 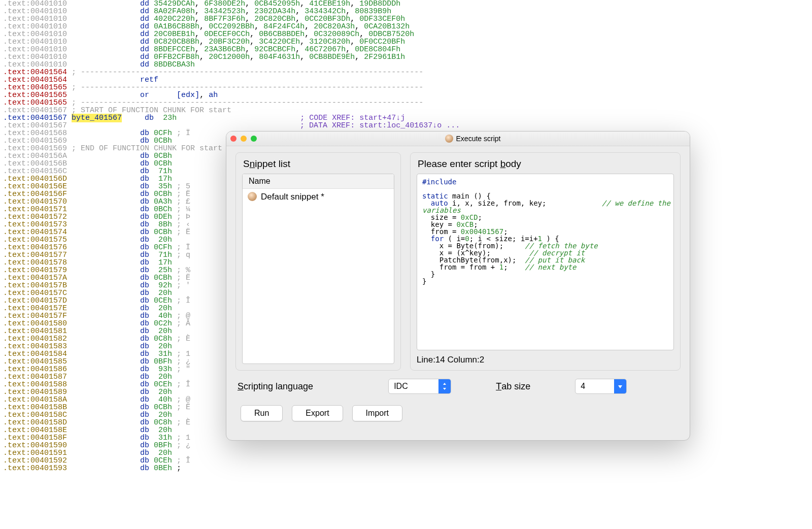 What do you see at coordinates (513, 386) in the screenshot?
I see `tab-size-label: Tab size` at bounding box center [513, 386].